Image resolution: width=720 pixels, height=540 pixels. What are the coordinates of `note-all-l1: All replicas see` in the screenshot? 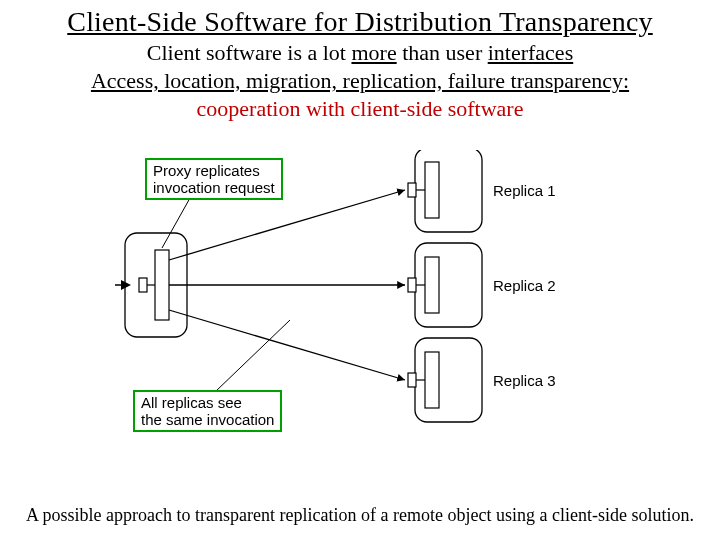 It's located at (208, 402).